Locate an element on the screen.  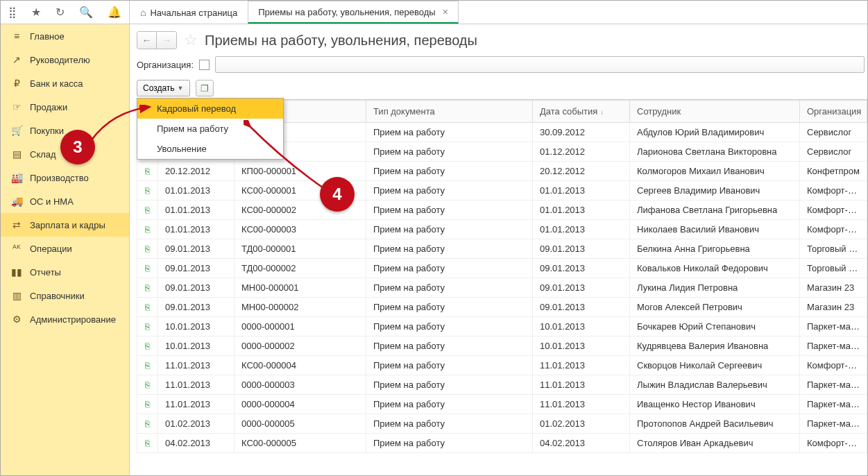
table-row: ⎘09.01.2013ТД00-000001Прием на работу09.… is located at coordinates (502, 249).